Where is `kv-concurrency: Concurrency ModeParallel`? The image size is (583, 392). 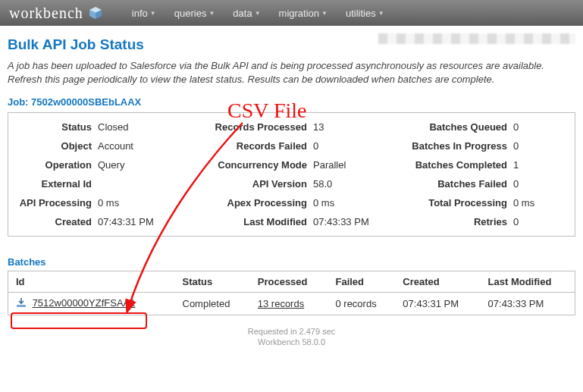 kv-concurrency: Concurrency ModeParallel is located at coordinates (291, 165).